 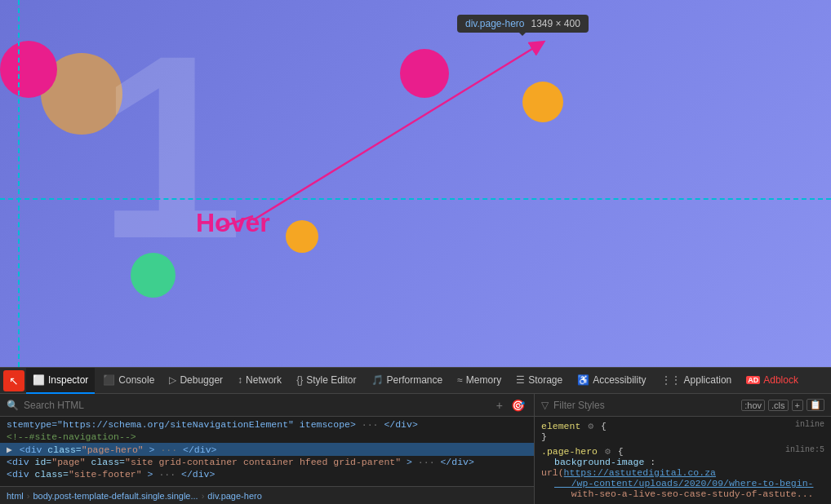 I want to click on expand-triangle: ▶, so click(x=10, y=449).